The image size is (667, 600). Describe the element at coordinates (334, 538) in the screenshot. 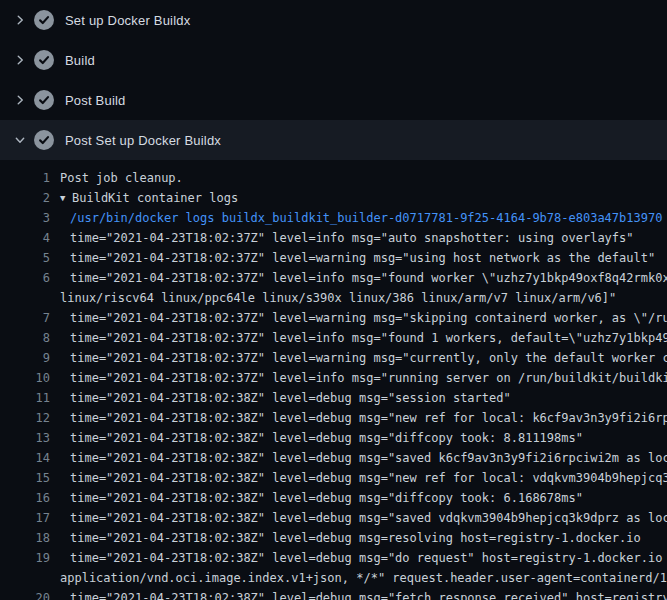

I see `log-line: 18 time="2021-04-23T18:02:38Z" level=deb…` at that location.